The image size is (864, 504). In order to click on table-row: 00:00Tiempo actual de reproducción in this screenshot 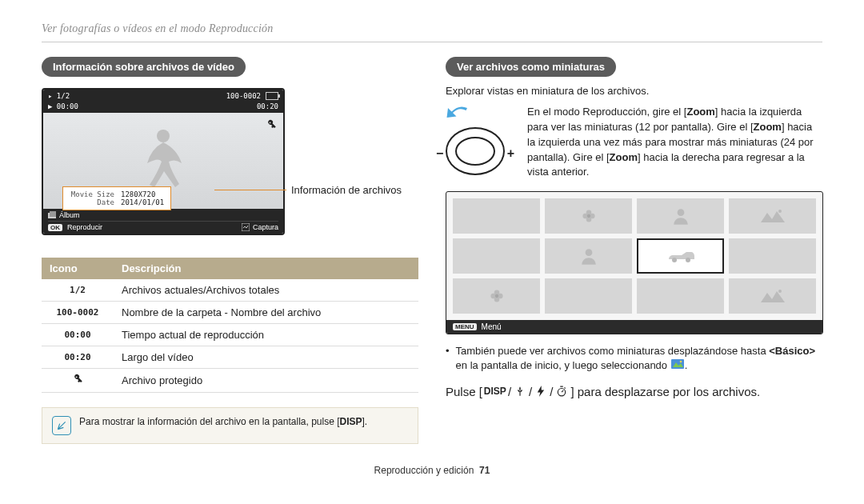, I will do `click(230, 335)`.